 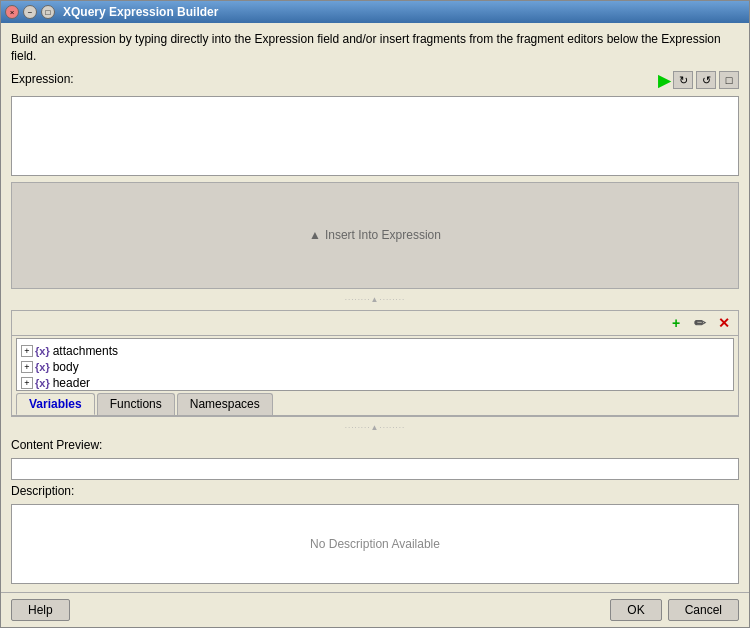 What do you see at coordinates (375, 544) in the screenshot?
I see `description-area: No Description Available` at bounding box center [375, 544].